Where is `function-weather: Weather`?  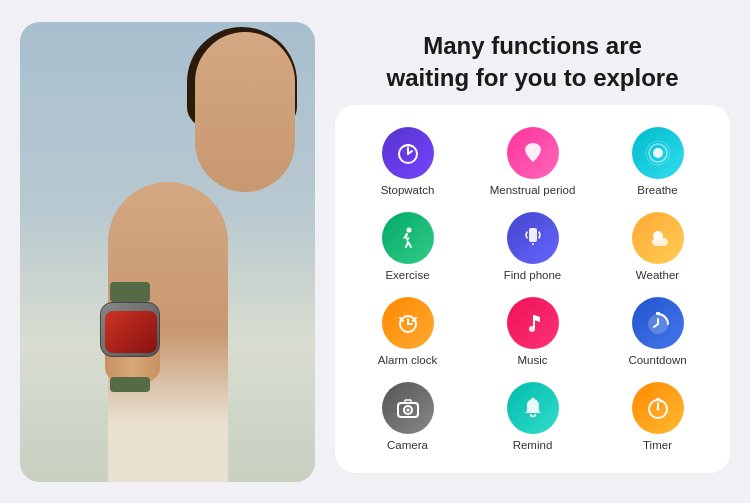 function-weather: Weather is located at coordinates (658, 246).